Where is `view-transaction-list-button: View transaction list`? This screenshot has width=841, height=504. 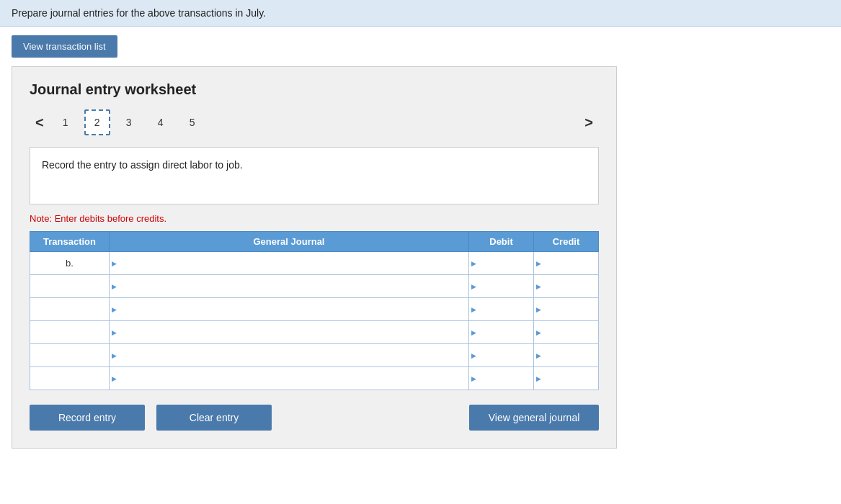 view-transaction-list-button: View transaction list is located at coordinates (65, 46).